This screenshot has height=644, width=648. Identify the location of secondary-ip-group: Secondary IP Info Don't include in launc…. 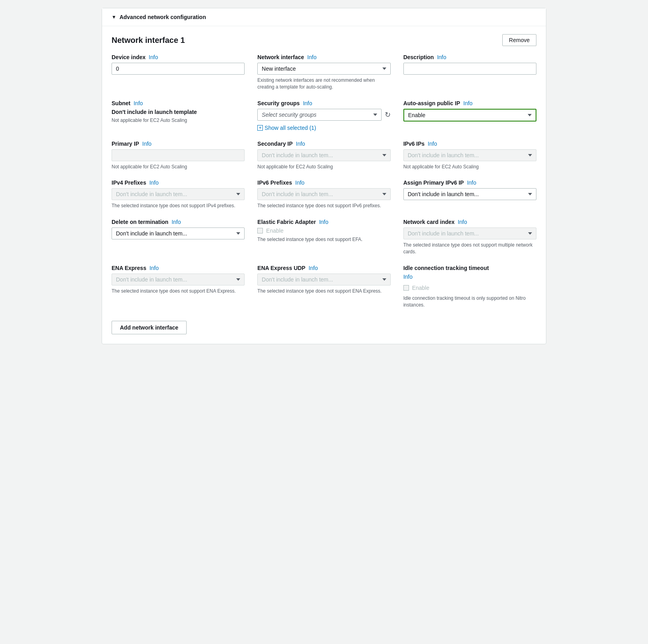
(324, 156).